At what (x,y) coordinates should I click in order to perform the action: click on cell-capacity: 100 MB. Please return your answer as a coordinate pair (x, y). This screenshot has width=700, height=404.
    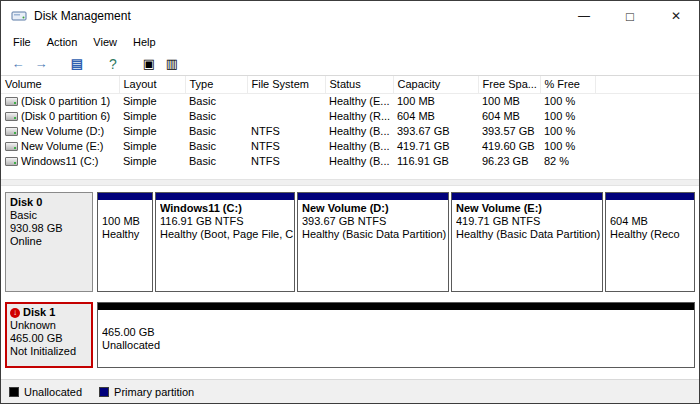
    Looking at the image, I should click on (436, 101).